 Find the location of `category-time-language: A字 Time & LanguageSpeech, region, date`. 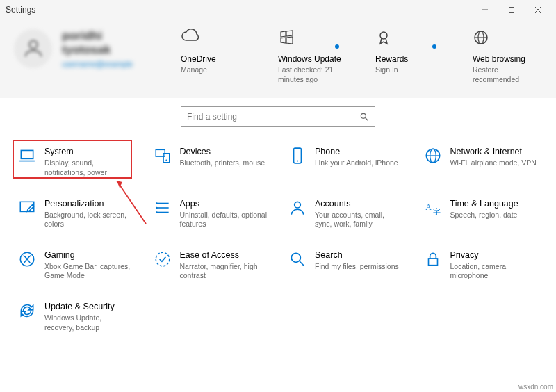

category-time-language: A字 Time & LanguageSpeech, region, date is located at coordinates (481, 214).